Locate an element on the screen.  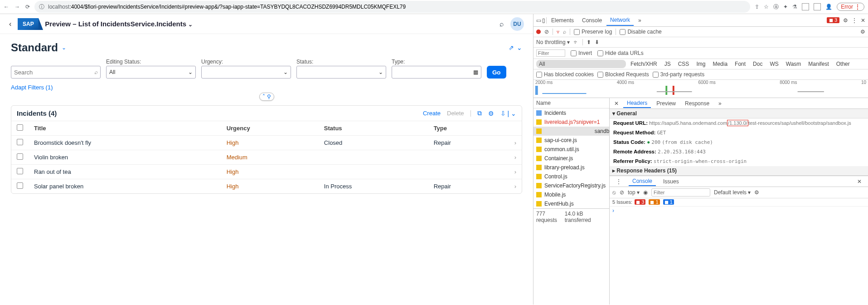
net-settings-icon: ⚙ is located at coordinates (863, 32).